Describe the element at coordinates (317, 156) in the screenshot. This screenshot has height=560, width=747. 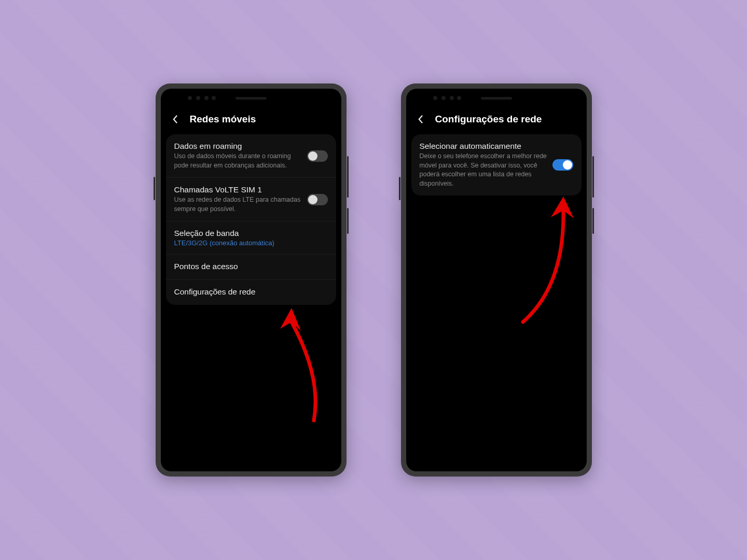
I see `roaming-toggle` at that location.